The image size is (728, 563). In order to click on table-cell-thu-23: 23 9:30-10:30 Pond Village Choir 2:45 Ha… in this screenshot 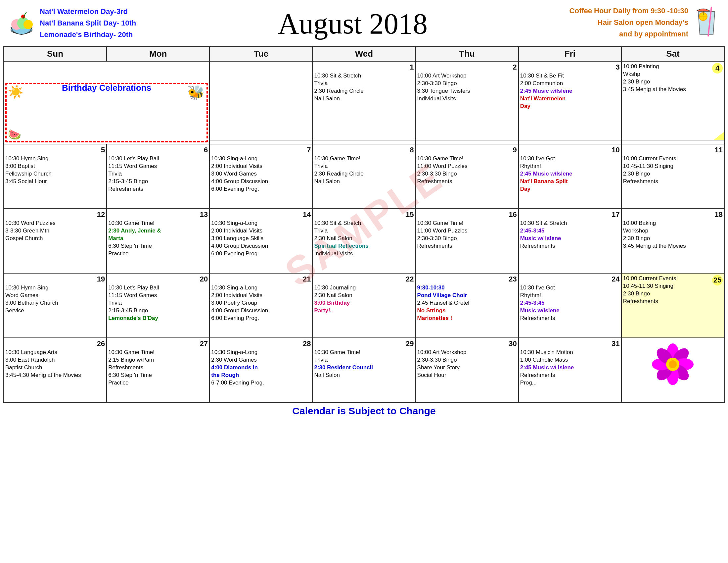, I will do `click(467, 306)`.